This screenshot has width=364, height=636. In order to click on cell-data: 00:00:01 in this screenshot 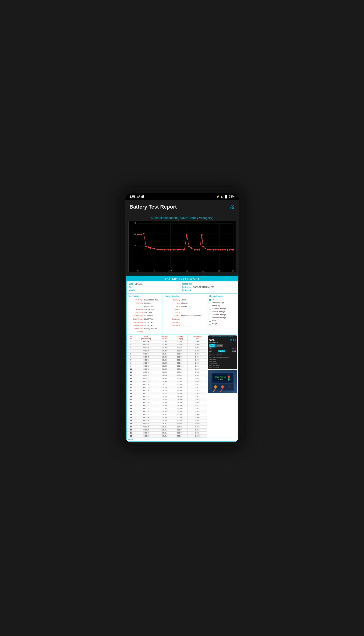, I will do `click(146, 345)`.